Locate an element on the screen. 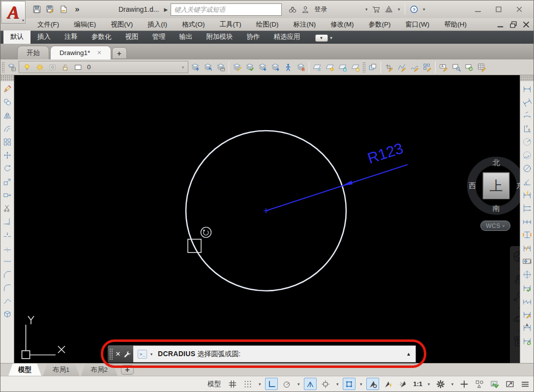  isolate-icon is located at coordinates (479, 384).